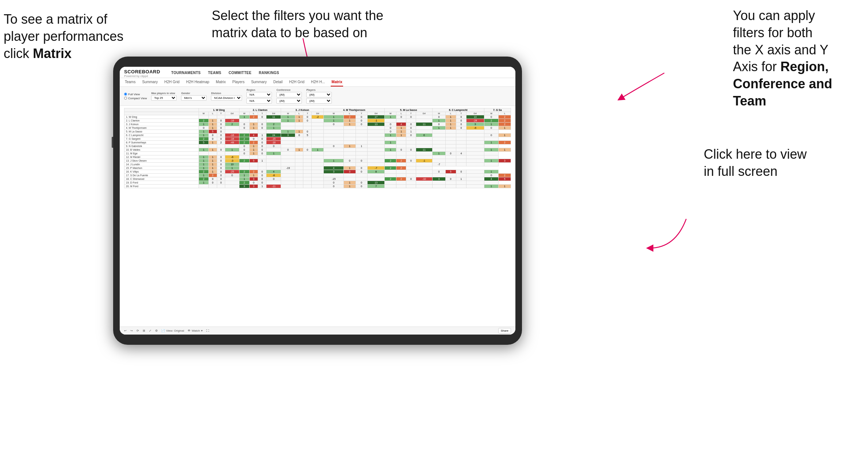 The width and height of the screenshot is (868, 467). I want to click on zoom-fit-btn: ⤢, so click(150, 331).